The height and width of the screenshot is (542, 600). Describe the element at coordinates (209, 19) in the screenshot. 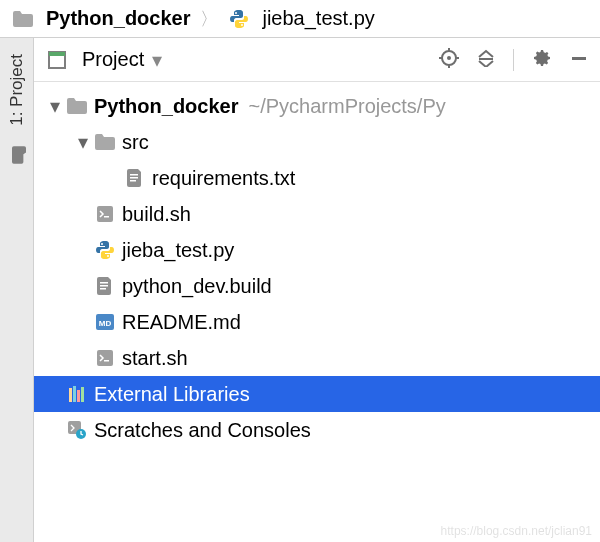

I see `chevron-right-icon: 〉` at that location.